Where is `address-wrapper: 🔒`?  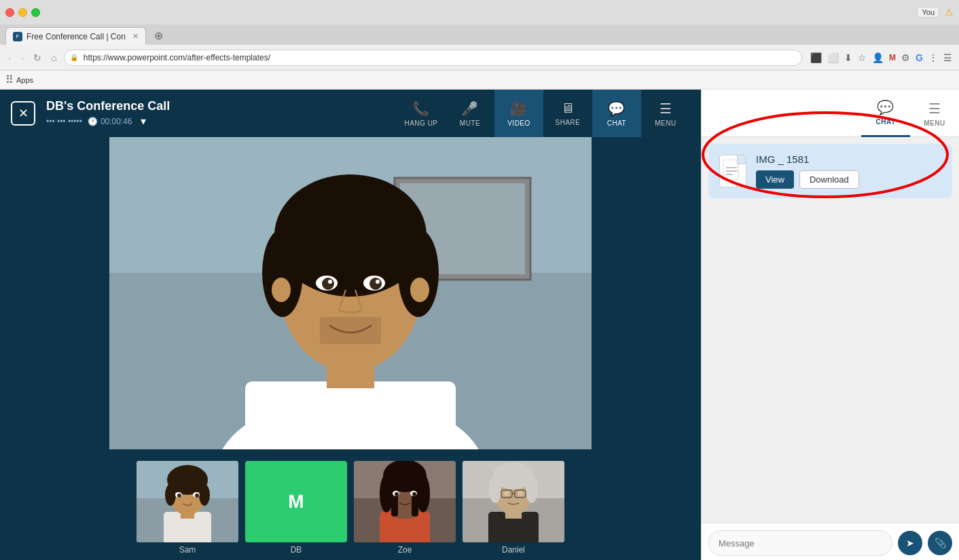
address-wrapper: 🔒 is located at coordinates (433, 58).